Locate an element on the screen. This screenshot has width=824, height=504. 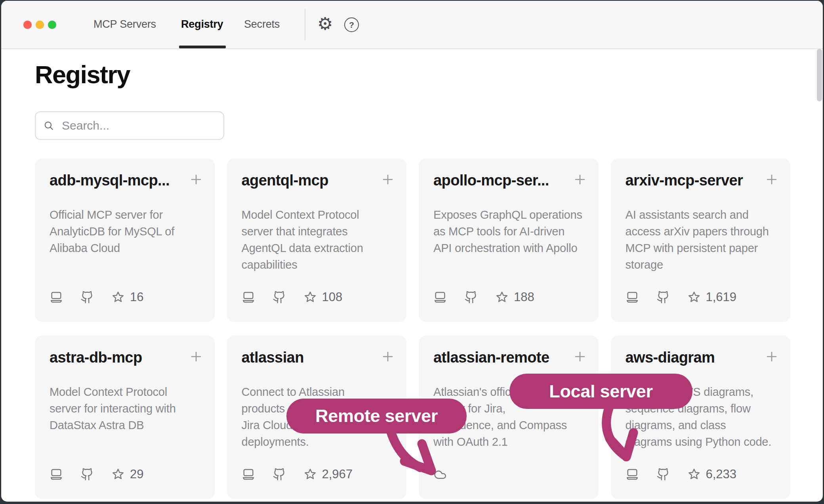
scrollbar-thumb is located at coordinates (819, 75).